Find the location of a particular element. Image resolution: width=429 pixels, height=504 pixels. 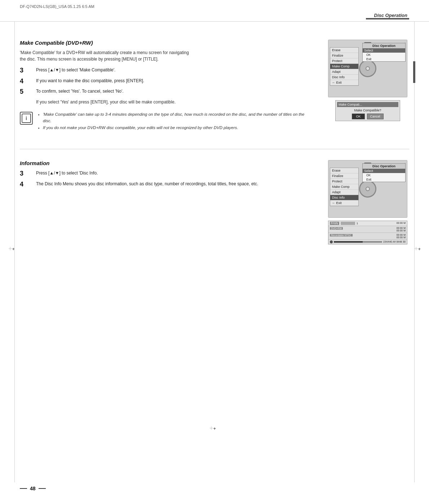

disc-progress-dot is located at coordinates (331, 242).